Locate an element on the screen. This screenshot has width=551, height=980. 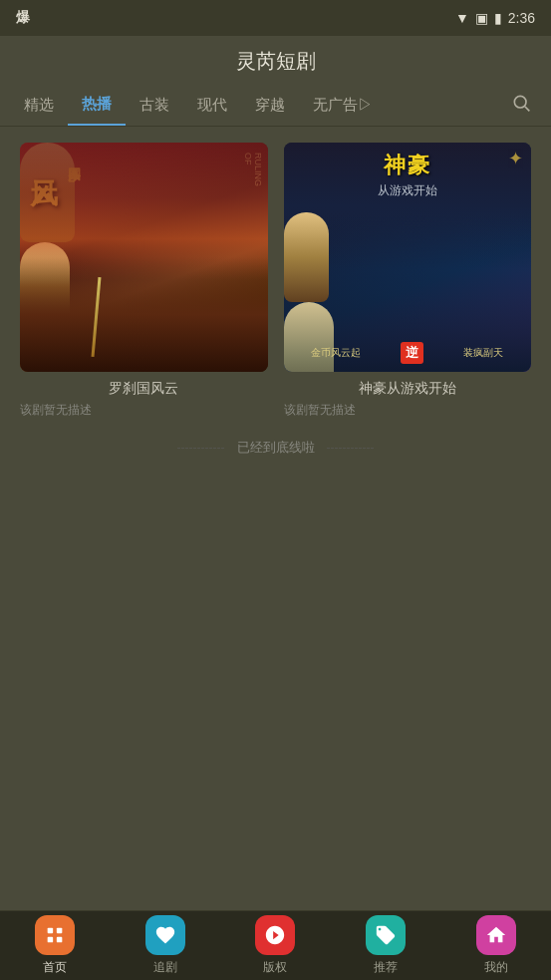
nav-label-mine: 我的 is located at coordinates (496, 967).